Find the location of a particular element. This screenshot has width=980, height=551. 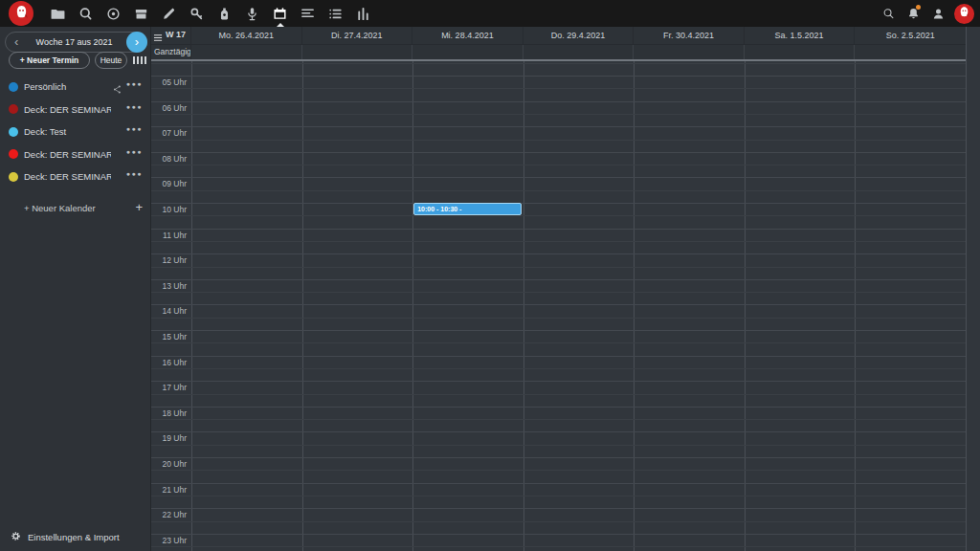

calendar-event: 10:00 - 10:30 - is located at coordinates (467, 209).